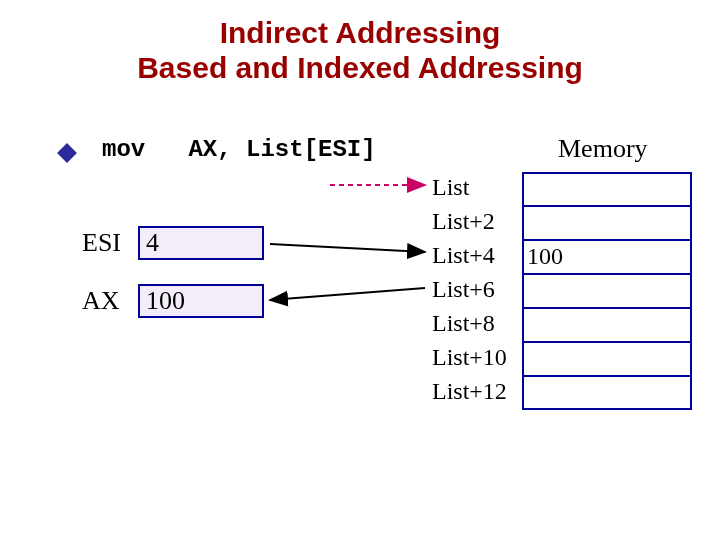 Image resolution: width=720 pixels, height=540 pixels. What do you see at coordinates (470, 359) in the screenshot?
I see `addr-5: List+10` at bounding box center [470, 359].